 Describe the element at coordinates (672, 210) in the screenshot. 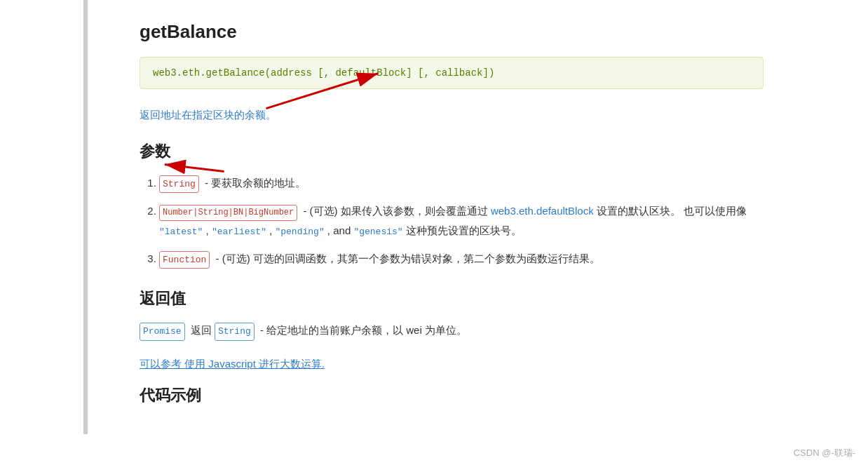

I see `param-2-text-after: 设置的默认区块。 也可以使用像` at that location.